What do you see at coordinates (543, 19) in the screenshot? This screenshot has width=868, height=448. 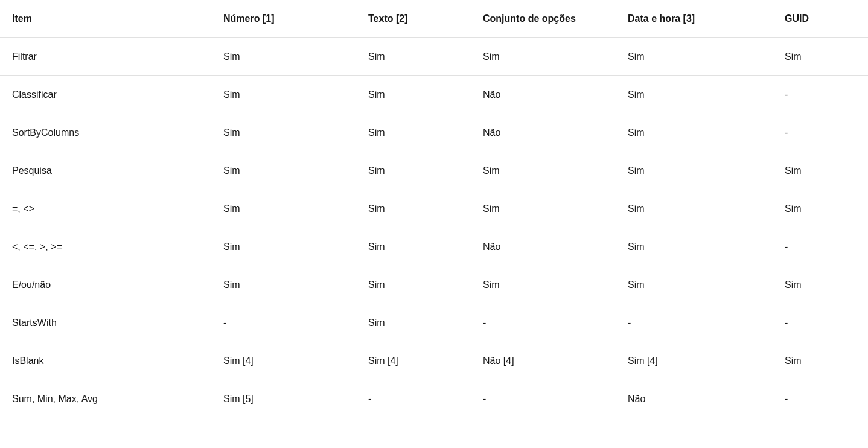 I see `header-opcoes: Conjunto de opções` at bounding box center [543, 19].